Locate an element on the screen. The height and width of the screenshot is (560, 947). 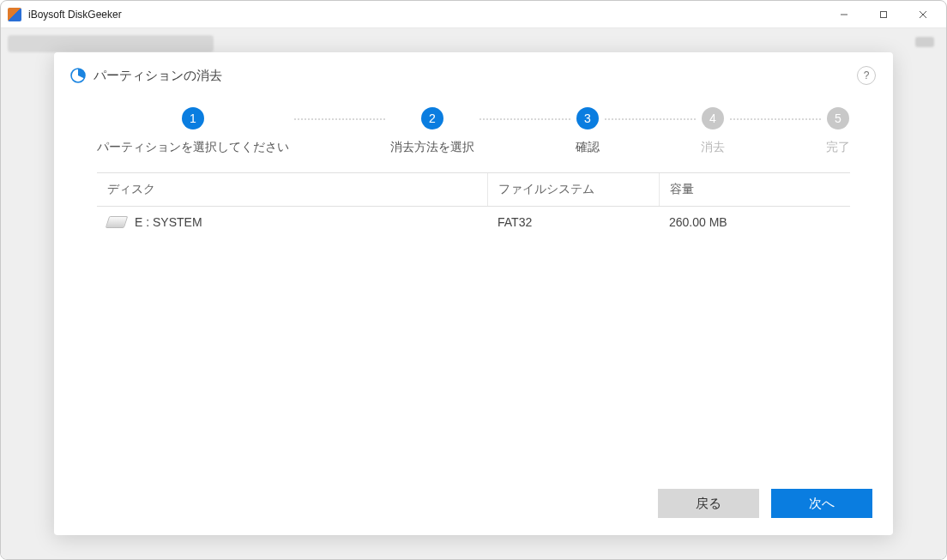
window-controls is located at coordinates (884, 15).